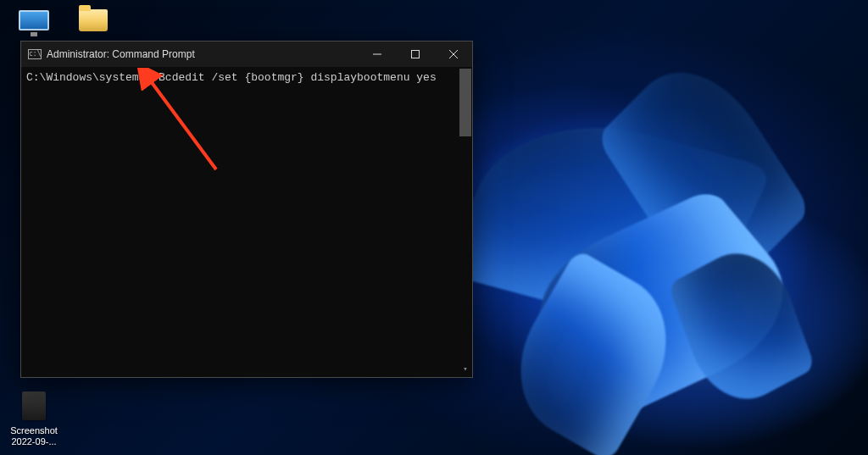 The image size is (868, 455). I want to click on minimize-button, so click(376, 54).